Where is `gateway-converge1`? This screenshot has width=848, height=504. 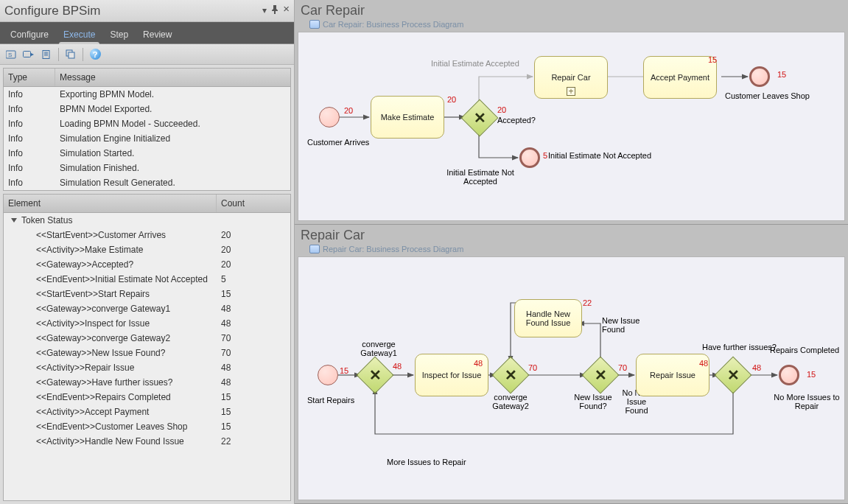
gateway-converge1 is located at coordinates (376, 376).